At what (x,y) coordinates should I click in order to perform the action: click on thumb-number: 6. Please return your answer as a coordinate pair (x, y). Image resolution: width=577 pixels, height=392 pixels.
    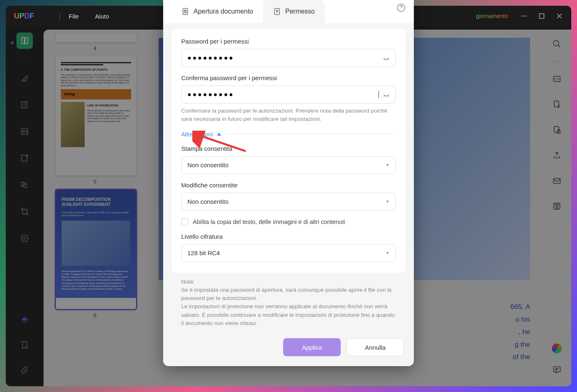
    Looking at the image, I should click on (95, 316).